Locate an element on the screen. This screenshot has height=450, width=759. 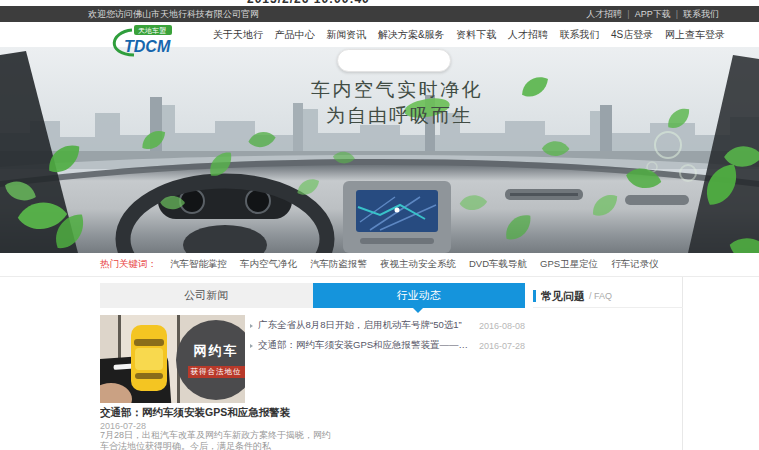
faq-subtitle: / FAQ is located at coordinates (600, 296).